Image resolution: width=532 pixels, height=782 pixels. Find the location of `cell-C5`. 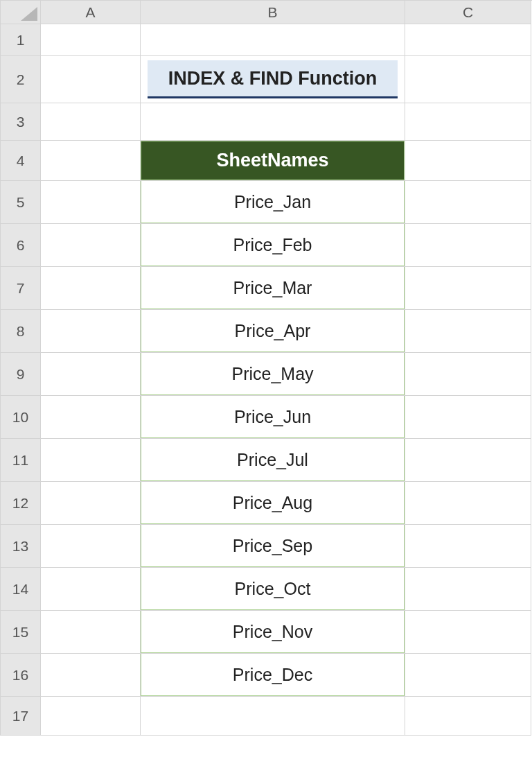

cell-C5 is located at coordinates (468, 202).